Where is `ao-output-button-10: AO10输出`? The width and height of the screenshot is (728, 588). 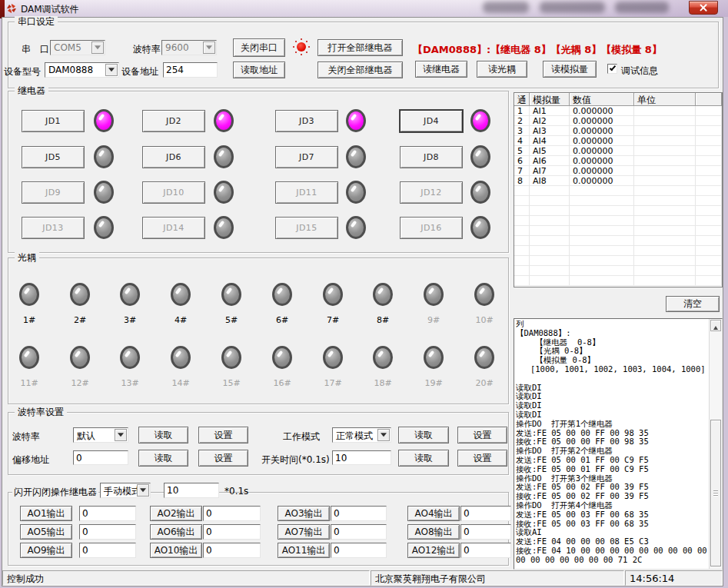 ao-output-button-10: AO10输出 is located at coordinates (176, 550).